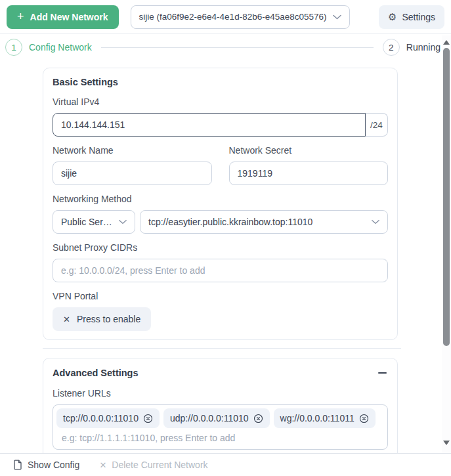  What do you see at coordinates (226, 465) in the screenshot?
I see `footer-bar: Show Config ✕ Delete Current Network` at bounding box center [226, 465].